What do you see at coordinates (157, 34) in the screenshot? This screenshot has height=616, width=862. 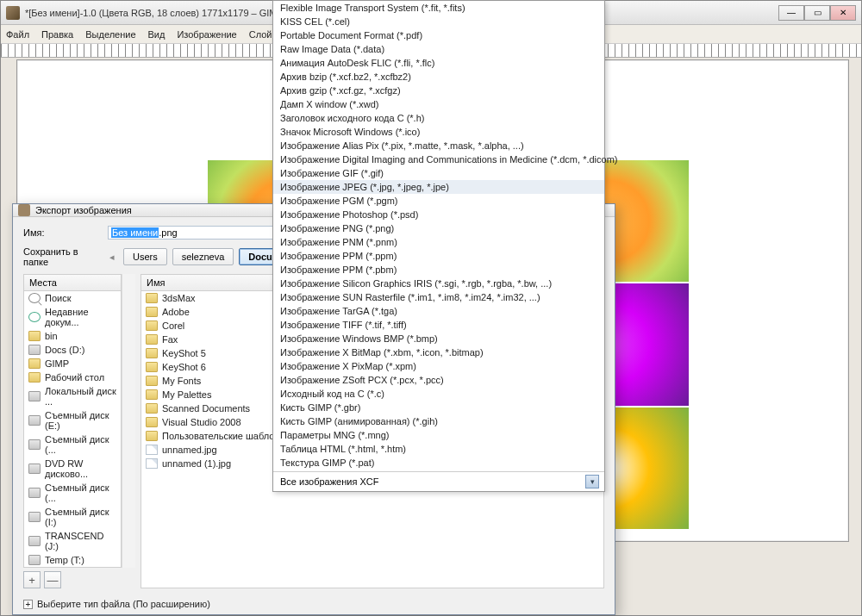 I see `menu-view: Вид` at bounding box center [157, 34].